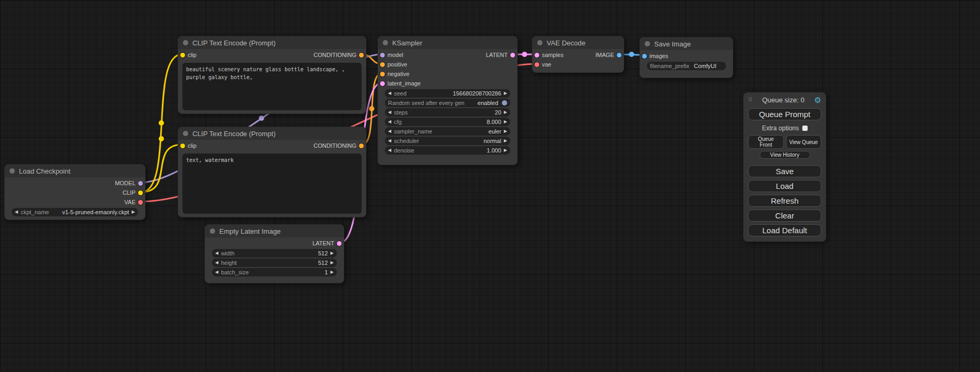  What do you see at coordinates (578, 43) in the screenshot?
I see `node-titlebar: VAE Decode` at bounding box center [578, 43].